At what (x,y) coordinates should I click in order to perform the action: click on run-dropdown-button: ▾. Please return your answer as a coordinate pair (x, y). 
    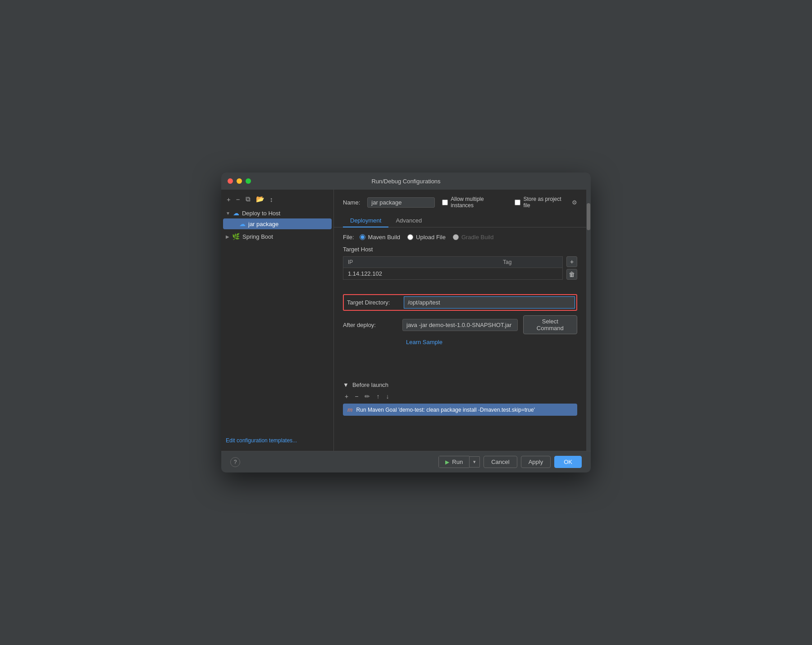
    Looking at the image, I should click on (474, 462).